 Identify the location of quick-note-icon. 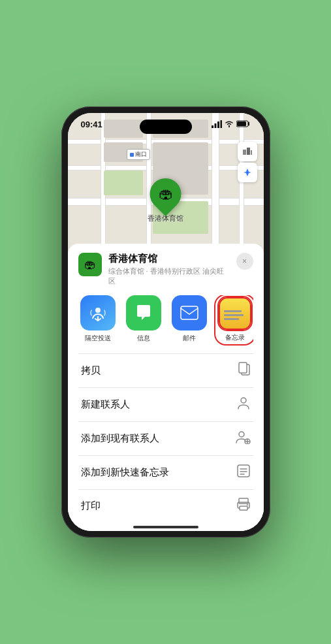
(244, 473).